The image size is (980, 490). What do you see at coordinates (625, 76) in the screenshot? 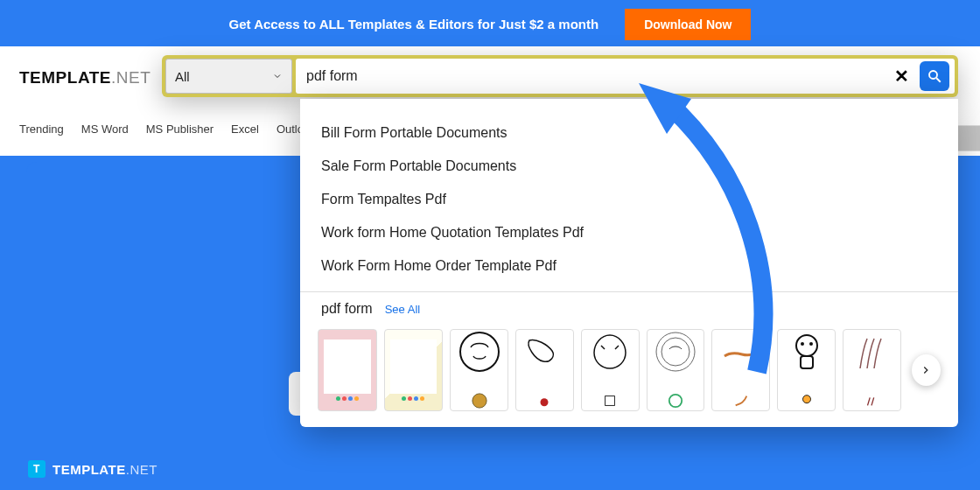
I see `search-bar: ✕` at bounding box center [625, 76].